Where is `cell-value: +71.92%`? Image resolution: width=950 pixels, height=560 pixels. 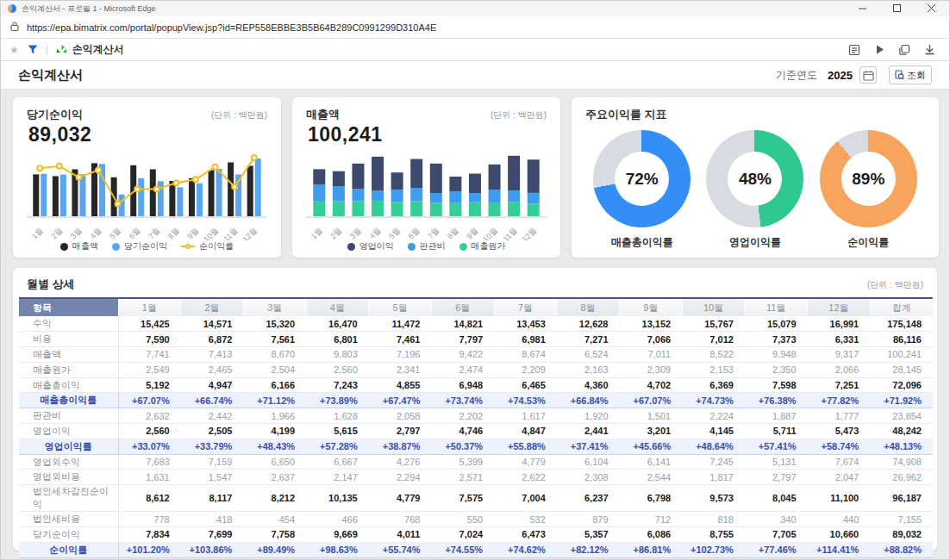 cell-value: +71.92% is located at coordinates (902, 401).